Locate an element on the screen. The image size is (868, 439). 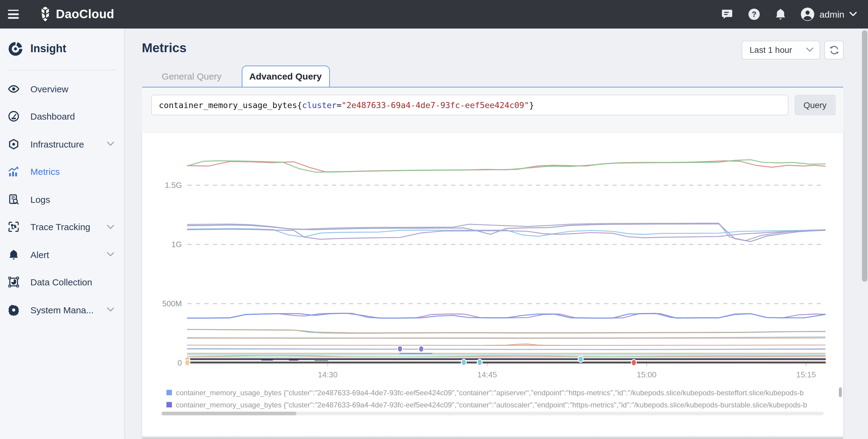
svg-text: 15:00 is located at coordinates (646, 375).